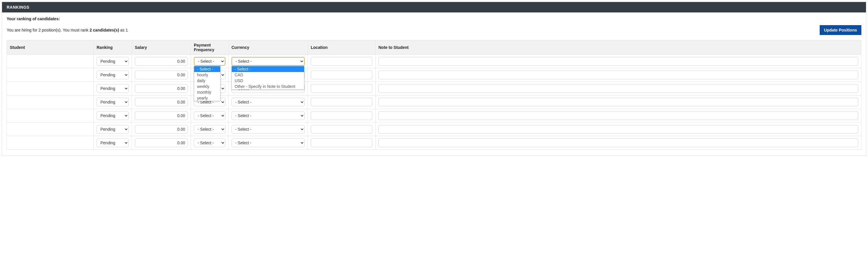  I want to click on dropdown-option: weekly, so click(207, 86).